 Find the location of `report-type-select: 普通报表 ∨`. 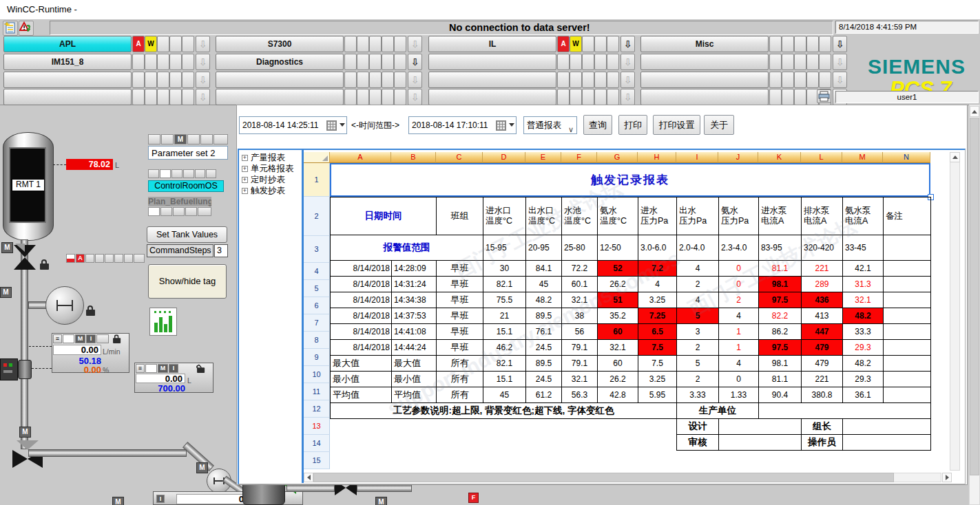

report-type-select: 普通报表 ∨ is located at coordinates (550, 125).